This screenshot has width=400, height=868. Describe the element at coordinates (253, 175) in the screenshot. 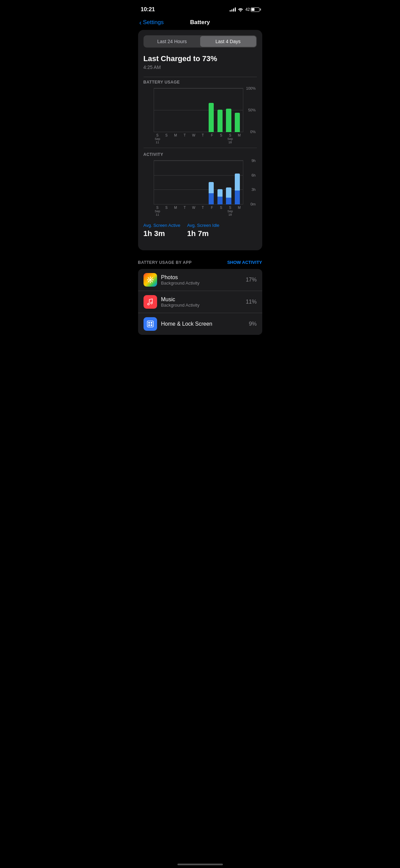

I see `act-y-label-6h: 6h` at that location.